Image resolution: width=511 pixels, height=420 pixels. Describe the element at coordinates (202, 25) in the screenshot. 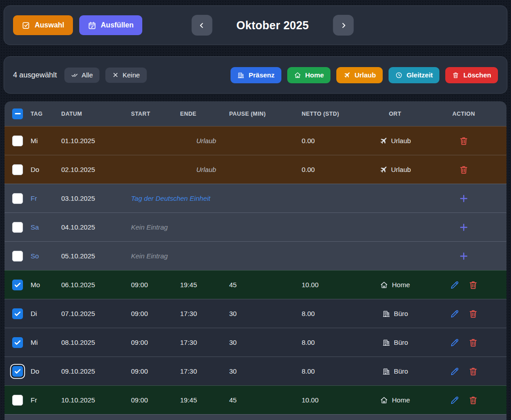

I see `chevron-left-icon` at that location.